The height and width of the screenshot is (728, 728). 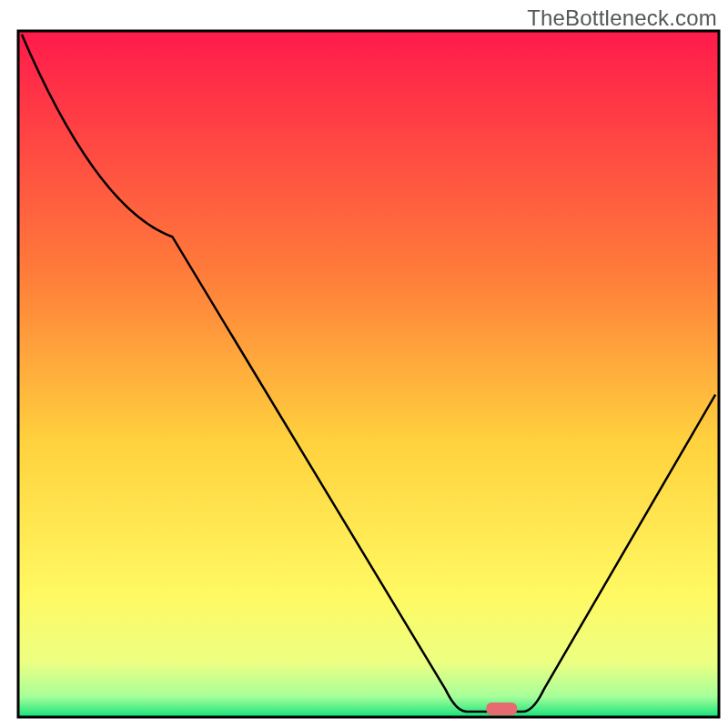 What do you see at coordinates (501, 709) in the screenshot?
I see `optimal-zone-marker` at bounding box center [501, 709].